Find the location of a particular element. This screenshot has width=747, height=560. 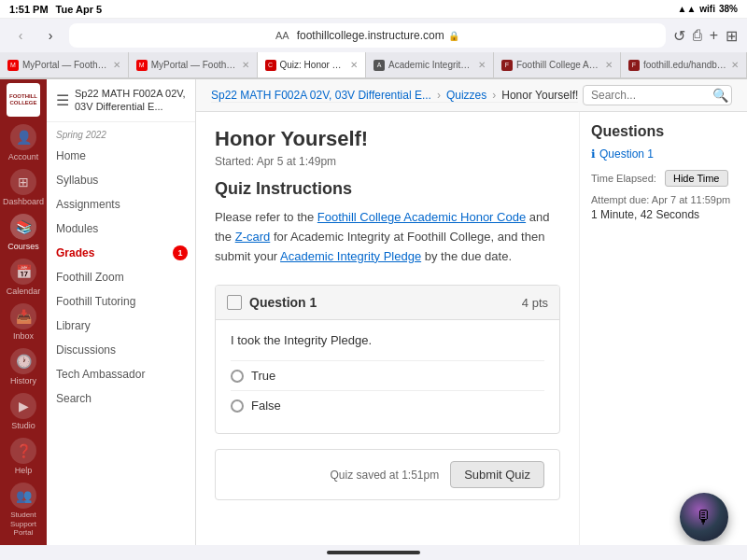

nav-label-account: Account is located at coordinates (24, 157).